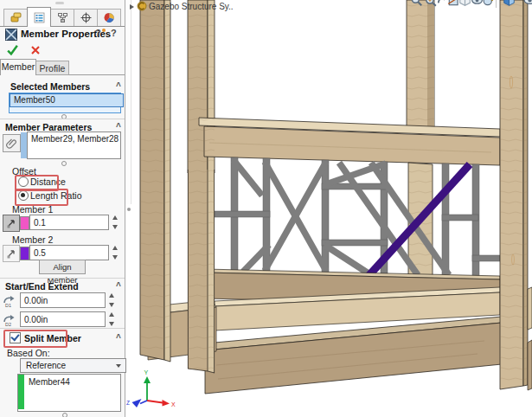 The width and height of the screenshot is (532, 417). What do you see at coordinates (465, 3) in the screenshot?
I see `display-style-icon` at bounding box center [465, 3].